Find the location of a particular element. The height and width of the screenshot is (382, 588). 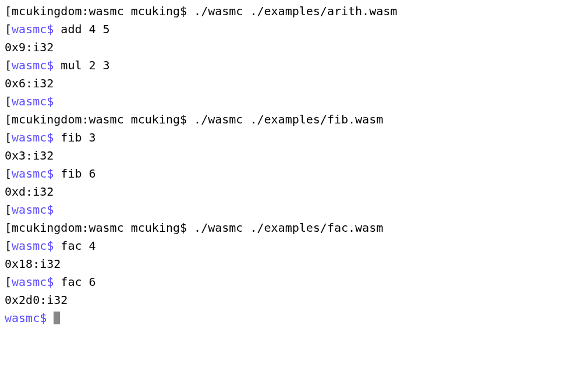

terminal-line: [wasmc$ fac 6 is located at coordinates (294, 282).